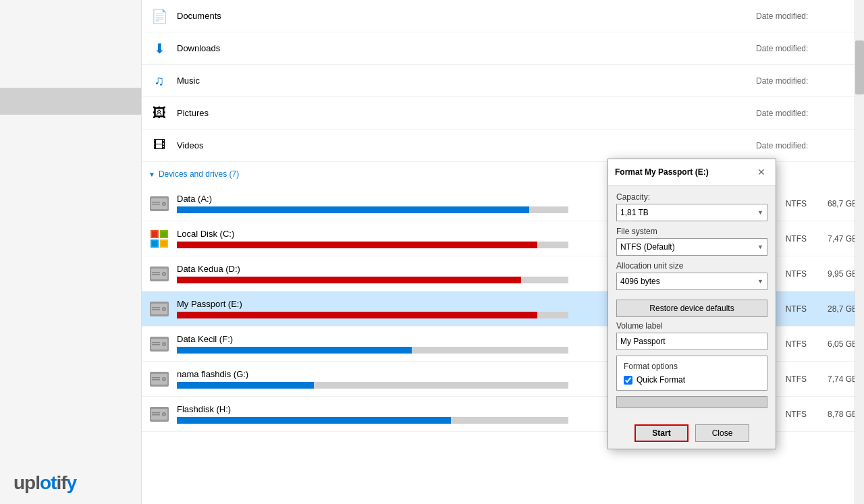 The image size is (864, 504). Describe the element at coordinates (692, 336) in the screenshot. I see `volume-label-group: Volume label` at that location.